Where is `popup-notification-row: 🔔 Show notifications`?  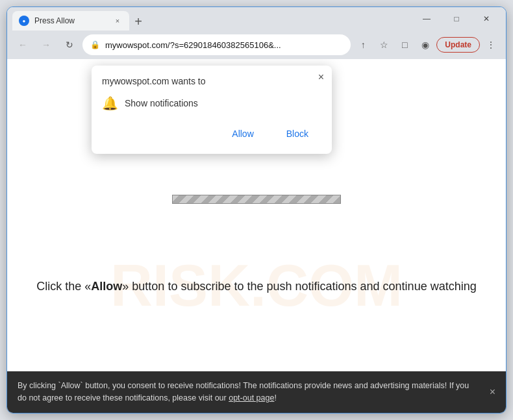
popup-notification-row: 🔔 Show notifications is located at coordinates (212, 103).